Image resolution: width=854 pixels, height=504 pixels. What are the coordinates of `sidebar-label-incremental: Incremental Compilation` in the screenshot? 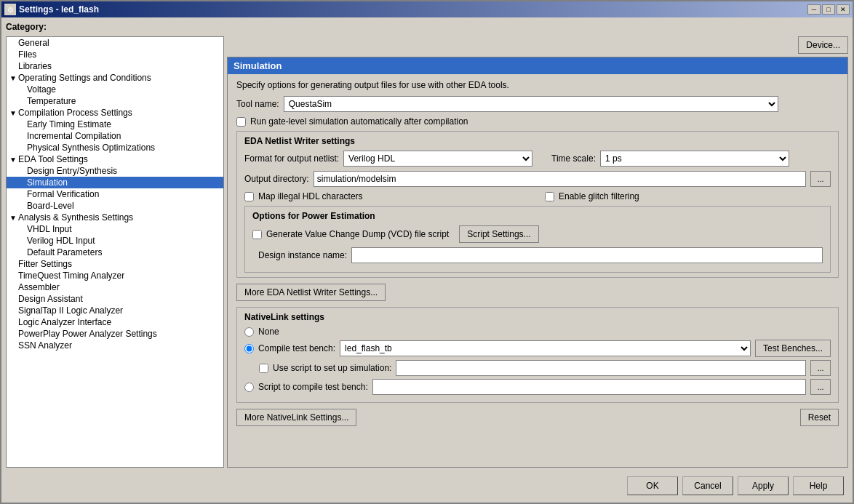 It's located at (74, 136).